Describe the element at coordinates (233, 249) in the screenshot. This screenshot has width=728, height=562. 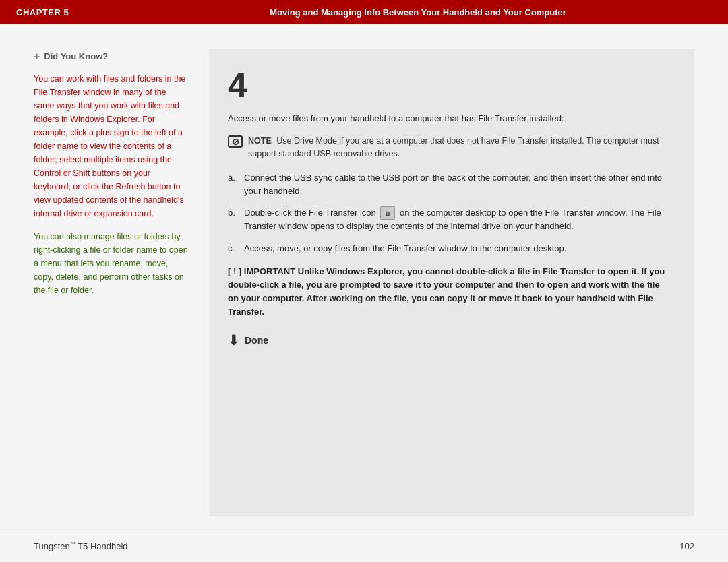
I see `sub-step-c-label: c.` at that location.